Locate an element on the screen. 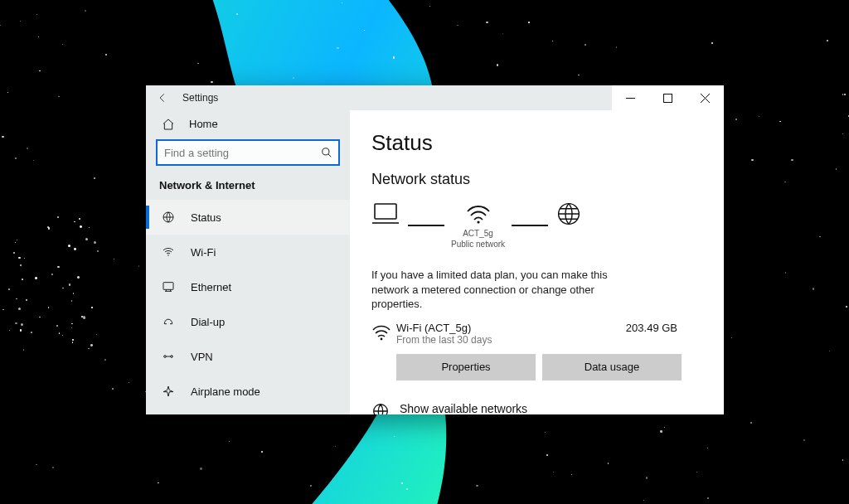  laptop-icon is located at coordinates (386, 214).